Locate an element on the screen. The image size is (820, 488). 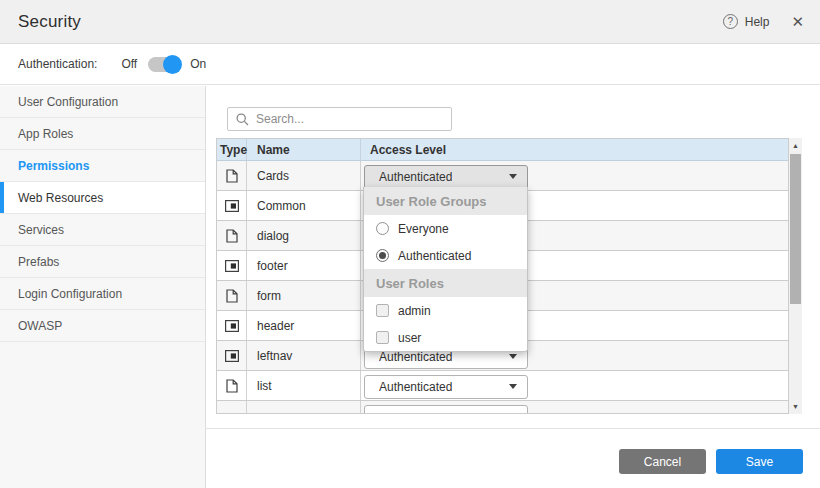
row-name: Cards is located at coordinates (304, 176).